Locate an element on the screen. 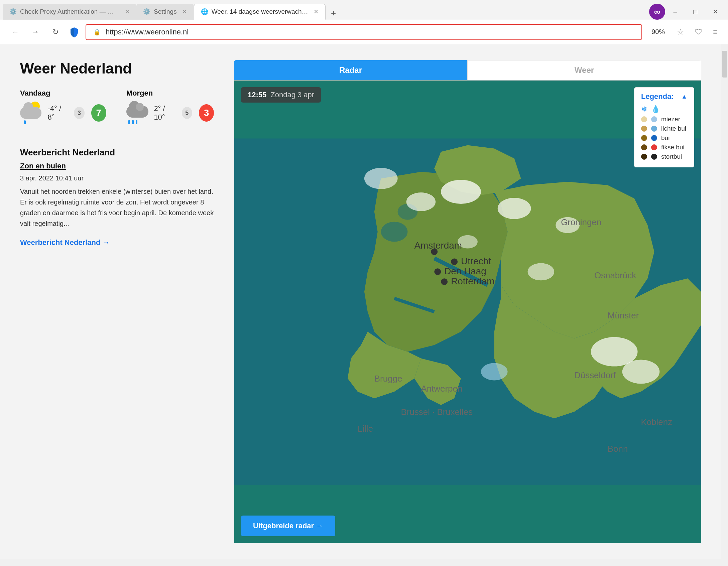 This screenshot has width=728, height=566. svg-text: Den Haag is located at coordinates (465, 271).